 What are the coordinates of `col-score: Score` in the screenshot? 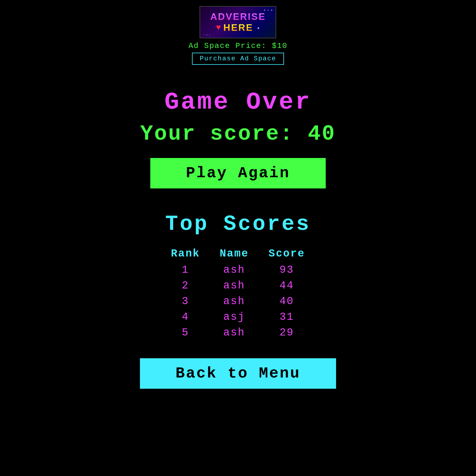 It's located at (287, 254).